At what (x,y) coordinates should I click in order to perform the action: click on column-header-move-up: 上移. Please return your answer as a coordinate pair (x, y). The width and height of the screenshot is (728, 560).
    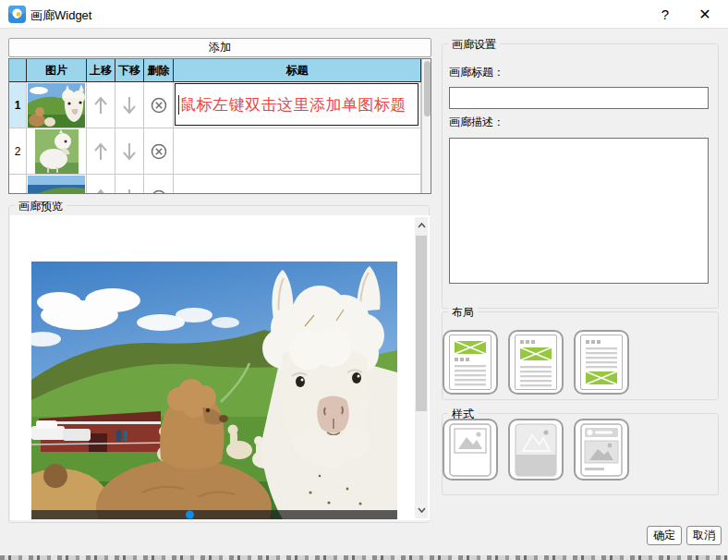
    Looking at the image, I should click on (102, 70).